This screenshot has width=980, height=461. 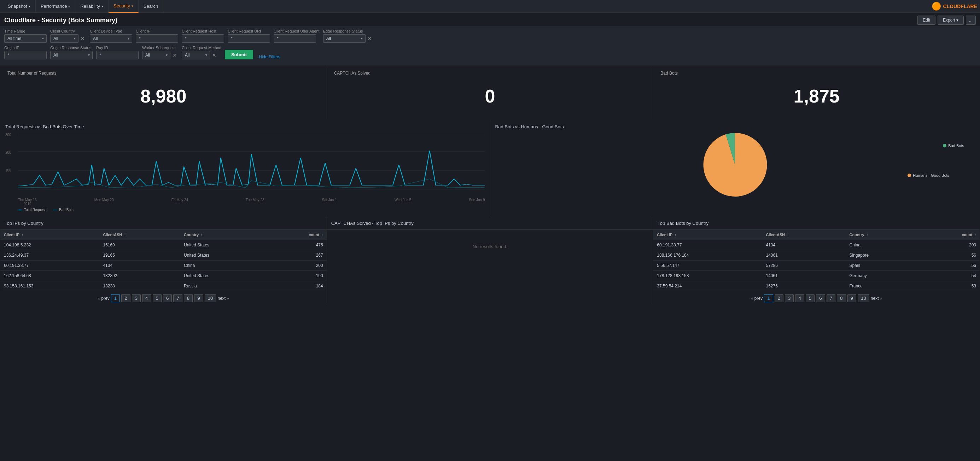 I want to click on bb-col-clientasn: ClientASN ↕, so click(x=804, y=235).